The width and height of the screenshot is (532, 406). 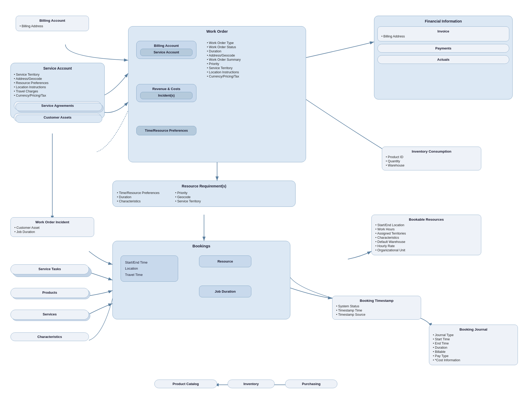 I want to click on bj-item-3: Duration, so click(x=473, y=348).